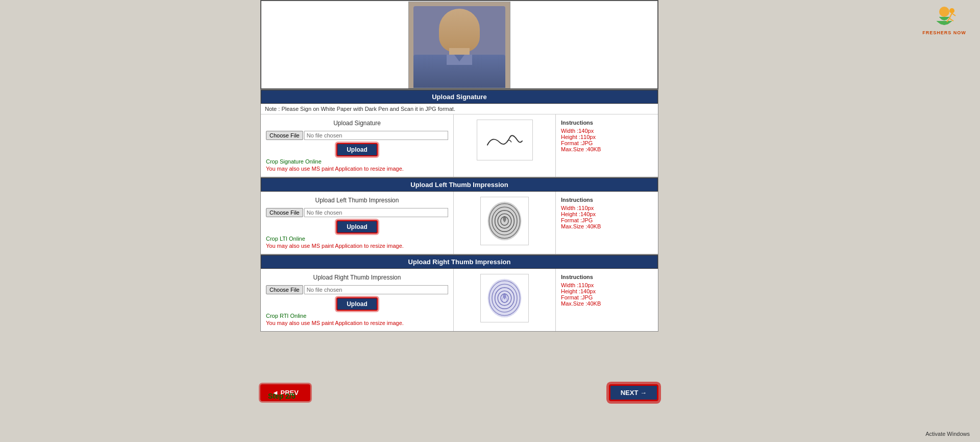 This screenshot has height=442, width=980. I want to click on rti-mspaint-note: You may also use MS paint Application to…, so click(357, 323).